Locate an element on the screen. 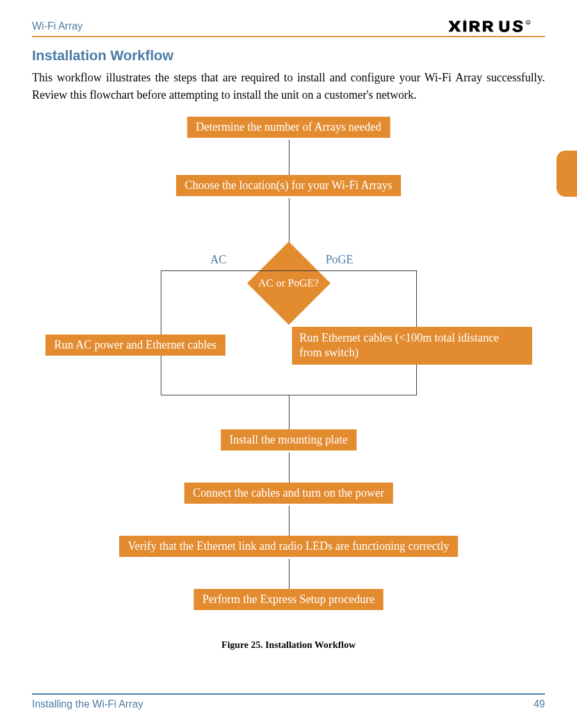 Image resolution: width=577 pixels, height=728 pixels. flow-step-run-ac: Run AC power and Ethernet cables is located at coordinates (136, 345).